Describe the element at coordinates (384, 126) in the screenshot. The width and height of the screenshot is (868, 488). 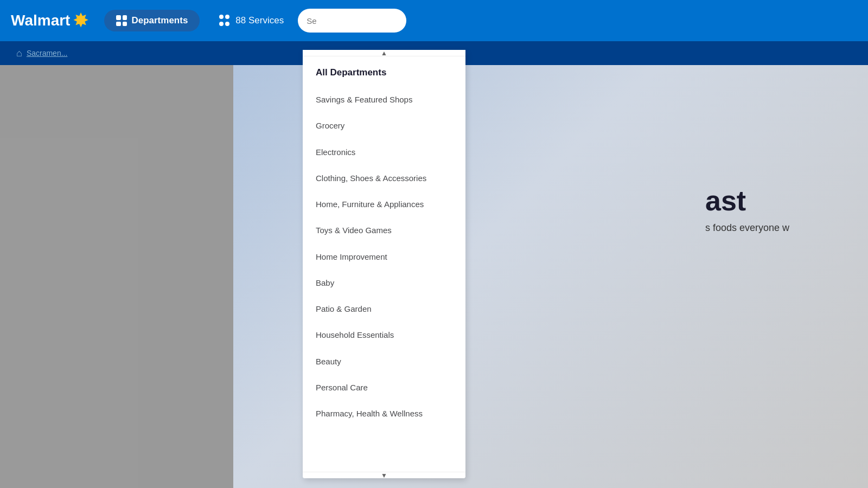
I see `dropdown-item-grocery: Grocery` at that location.